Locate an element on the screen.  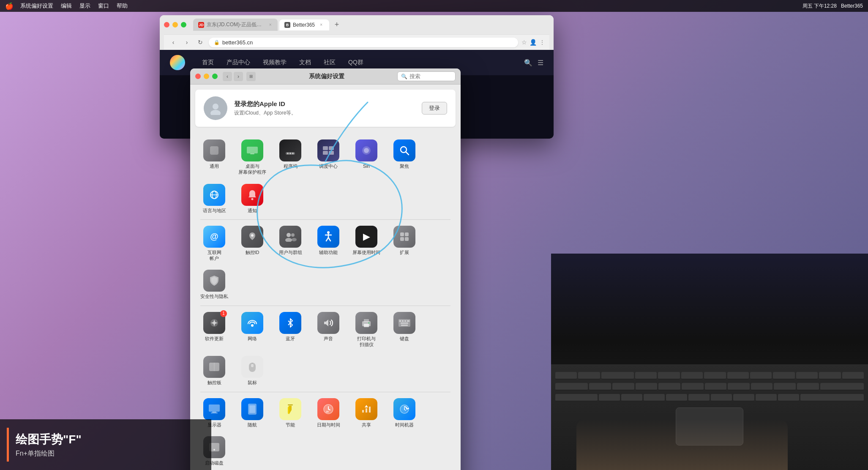
icon-siri: Siri is located at coordinates (366, 157).